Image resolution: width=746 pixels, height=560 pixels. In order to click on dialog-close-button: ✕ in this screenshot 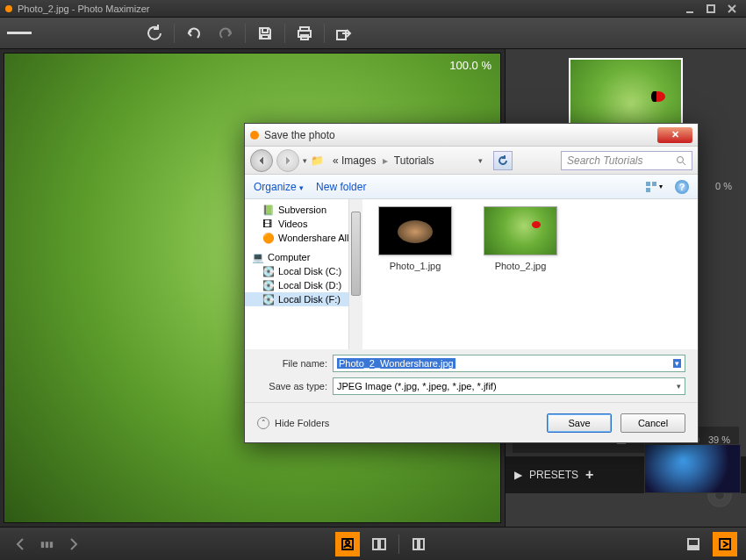, I will do `click(675, 135)`.